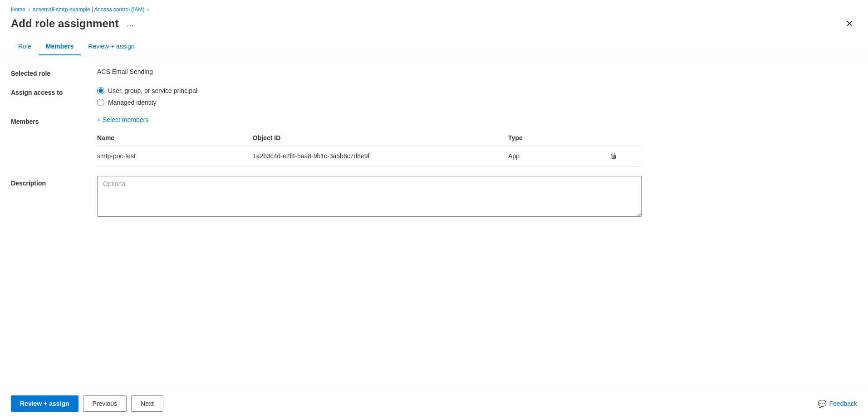  I want to click on description-label: Description, so click(54, 181).